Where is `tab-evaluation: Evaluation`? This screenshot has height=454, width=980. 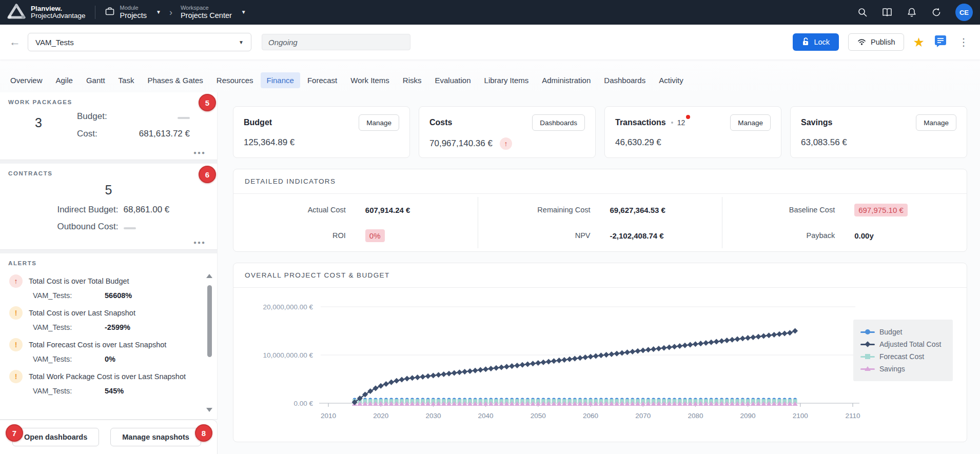 tab-evaluation: Evaluation is located at coordinates (453, 80).